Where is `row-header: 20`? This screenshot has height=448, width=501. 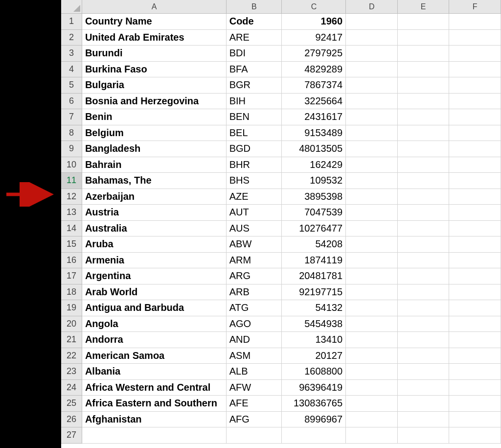
row-header: 20 is located at coordinates (71, 324).